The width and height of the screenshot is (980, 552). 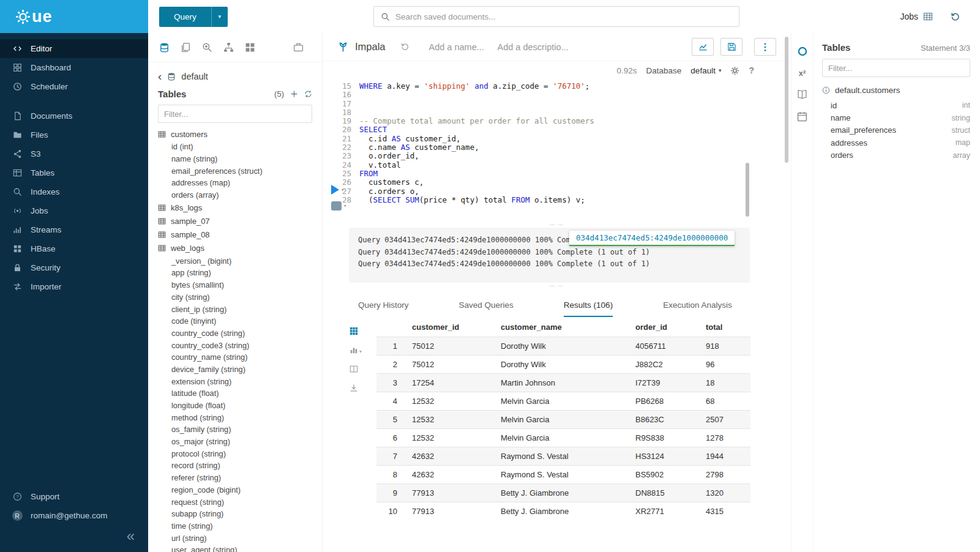 What do you see at coordinates (240, 430) in the screenshot?
I see `tree-column: os_family (string)` at bounding box center [240, 430].